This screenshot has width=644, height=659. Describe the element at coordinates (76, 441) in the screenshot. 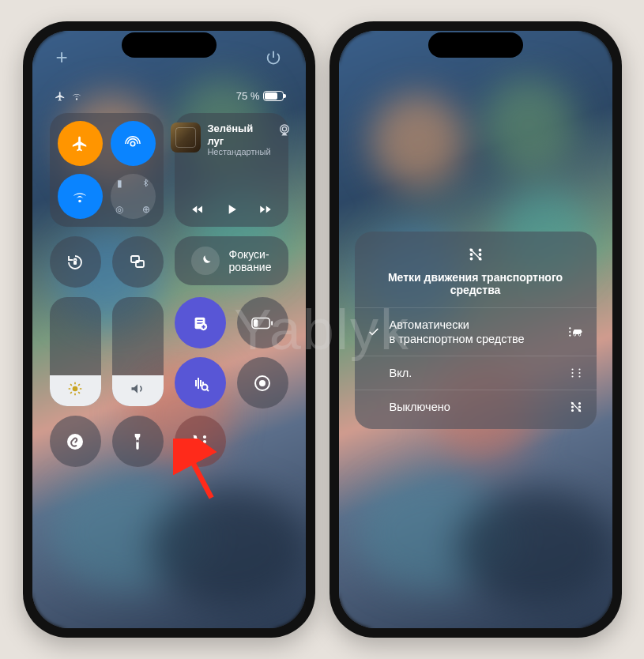

I see `shazam-button` at that location.